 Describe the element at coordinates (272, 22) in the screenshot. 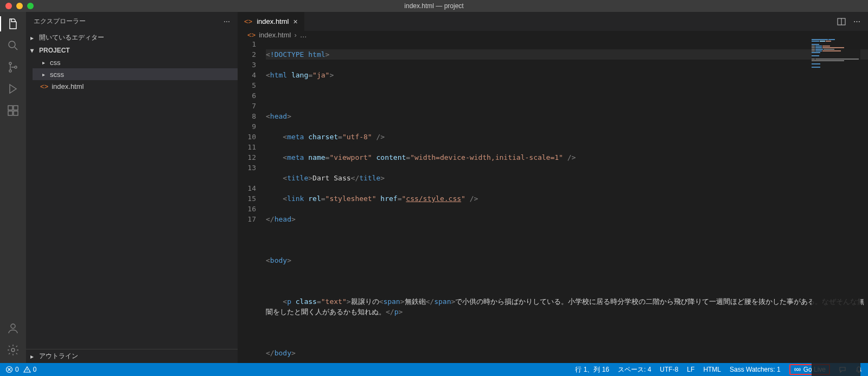

I see `tab-label: index.html` at that location.